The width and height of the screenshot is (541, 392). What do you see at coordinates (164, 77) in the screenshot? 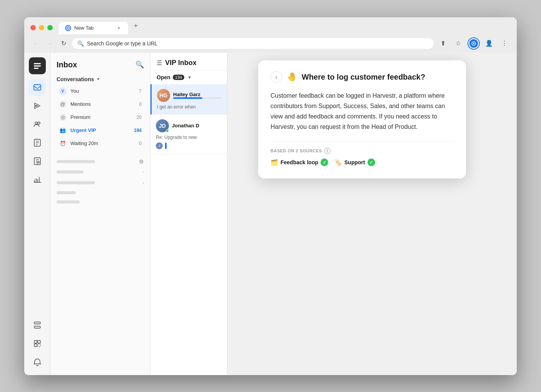
I see `open-filter-label: Open` at bounding box center [164, 77].